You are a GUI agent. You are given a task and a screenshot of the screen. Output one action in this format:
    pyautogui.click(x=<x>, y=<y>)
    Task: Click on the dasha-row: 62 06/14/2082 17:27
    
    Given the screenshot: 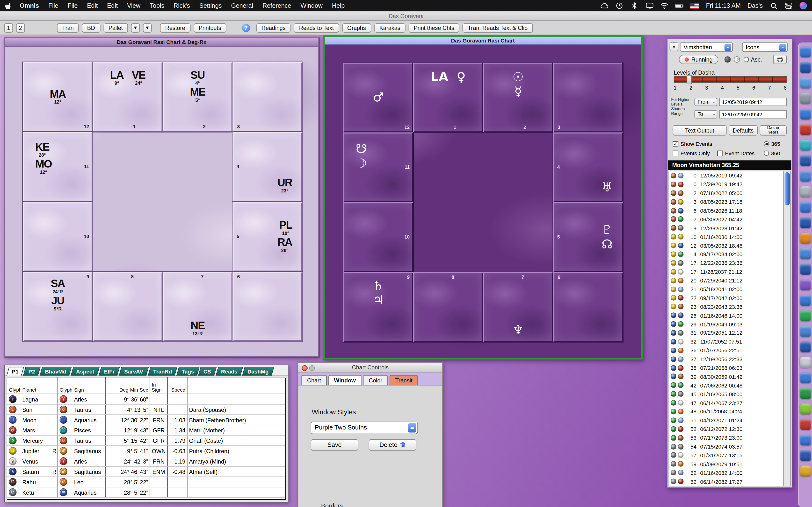 What is the action you would take?
    pyautogui.click(x=726, y=482)
    